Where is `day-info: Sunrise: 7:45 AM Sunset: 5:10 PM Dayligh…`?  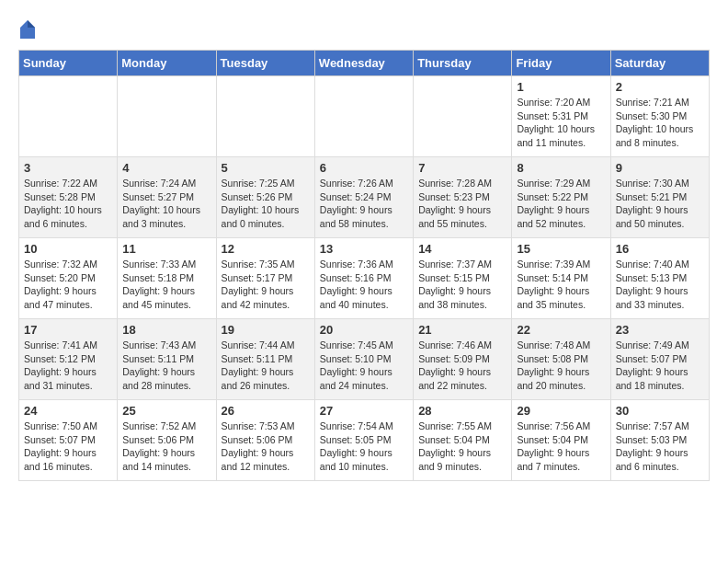 day-info: Sunrise: 7:45 AM Sunset: 5:10 PM Dayligh… is located at coordinates (364, 366).